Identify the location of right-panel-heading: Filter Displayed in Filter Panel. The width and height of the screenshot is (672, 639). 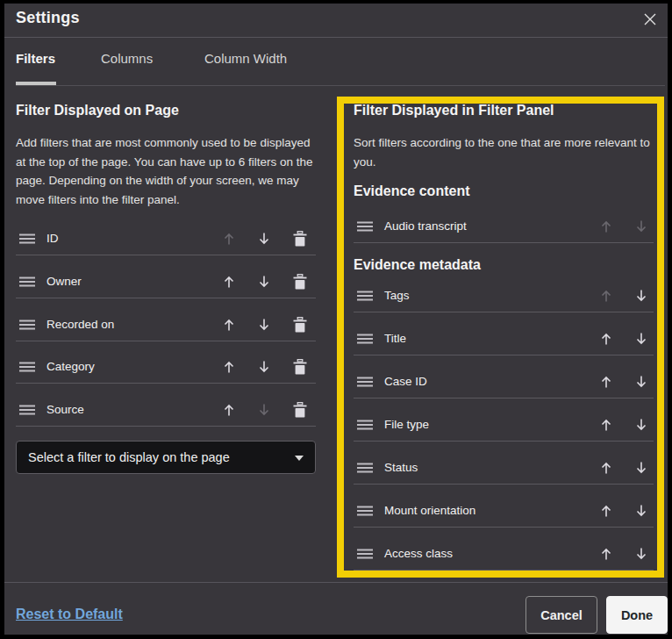
(454, 111).